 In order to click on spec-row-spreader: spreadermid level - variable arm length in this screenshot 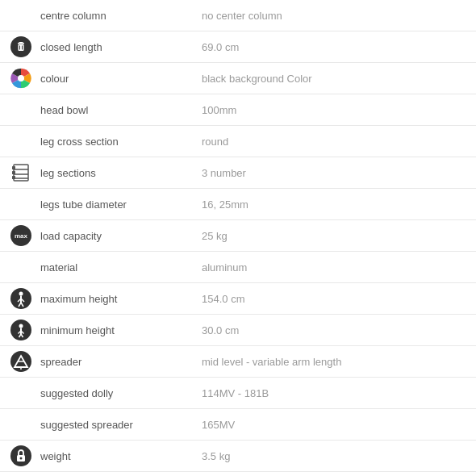, I will do `click(238, 361)`.